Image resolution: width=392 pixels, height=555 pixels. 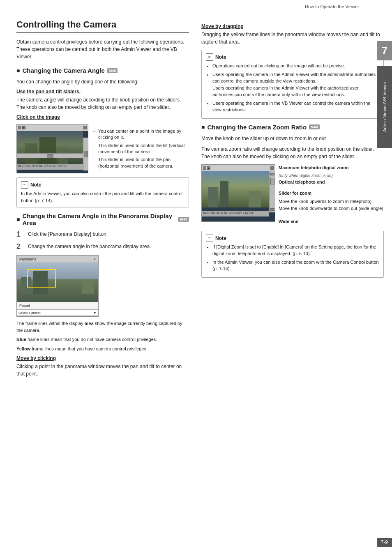 What do you see at coordinates (24, 128) in the screenshot?
I see `cam-btn-2: ■` at bounding box center [24, 128].